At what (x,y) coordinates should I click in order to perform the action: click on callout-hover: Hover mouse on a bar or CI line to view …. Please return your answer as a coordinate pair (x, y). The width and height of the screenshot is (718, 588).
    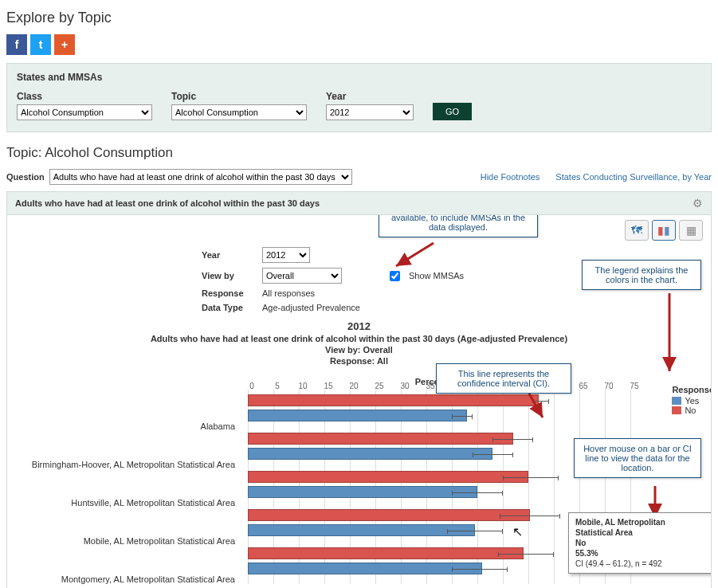
    Looking at the image, I should click on (638, 458).